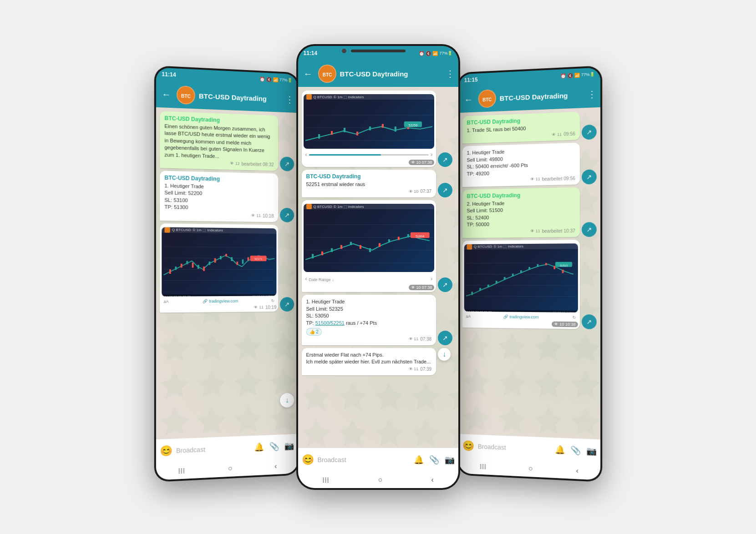  Describe the element at coordinates (369, 125) in the screenshot. I see `center-prev-svg: 52259` at that location.